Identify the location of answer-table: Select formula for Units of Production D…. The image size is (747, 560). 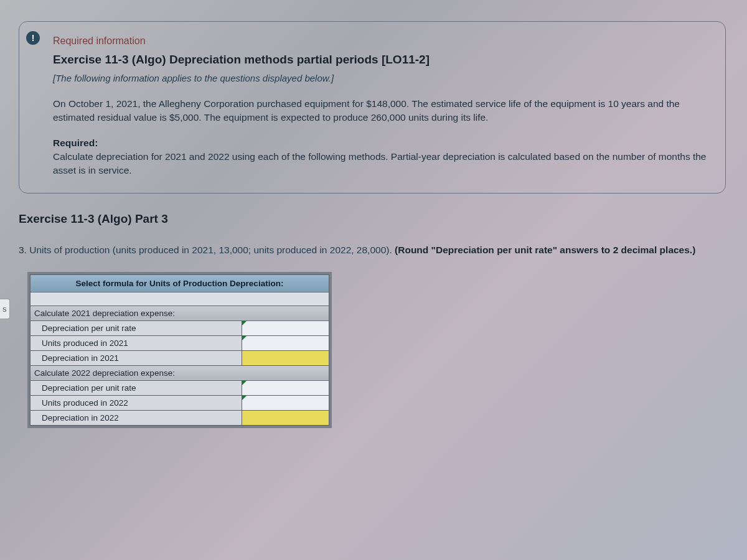
(179, 350).